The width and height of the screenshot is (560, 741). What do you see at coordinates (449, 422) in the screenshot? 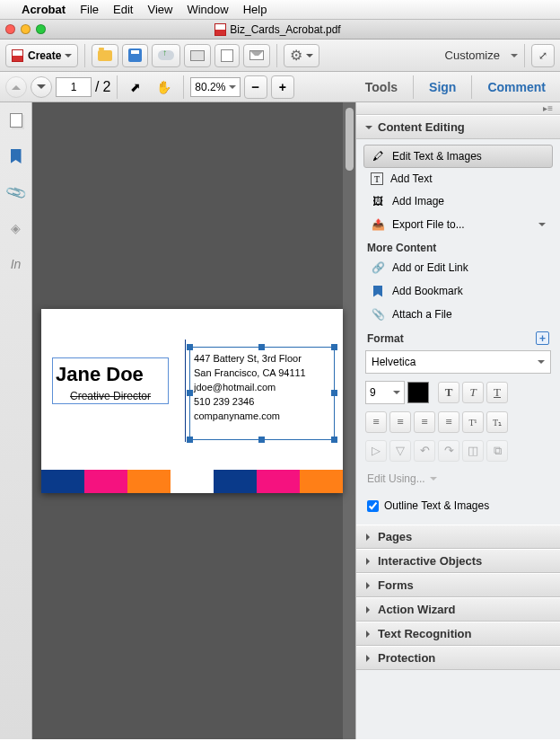
I see `align-justify-button: ≡` at bounding box center [449, 422].